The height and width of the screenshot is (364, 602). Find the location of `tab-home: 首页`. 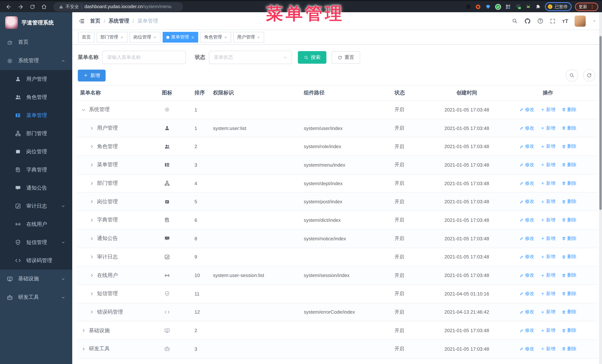

tab-home: 首页 is located at coordinates (86, 37).